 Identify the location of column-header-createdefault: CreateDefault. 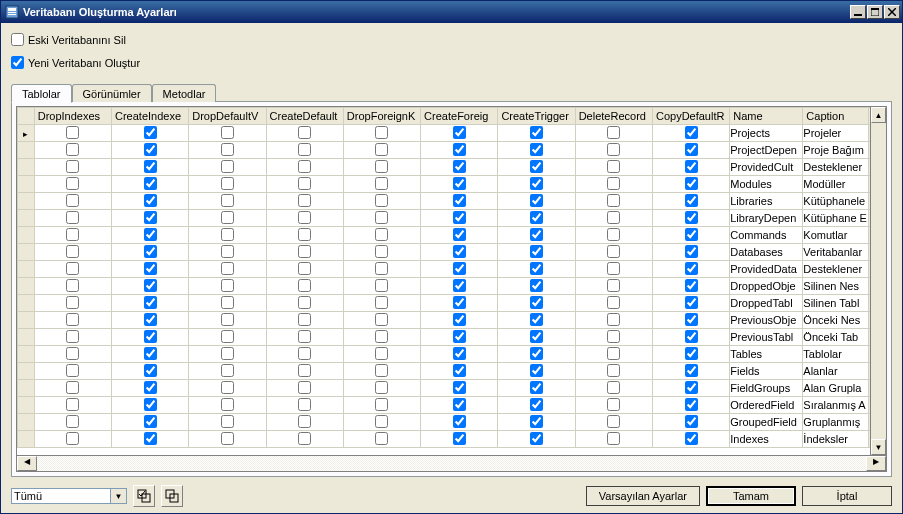
(304, 116).